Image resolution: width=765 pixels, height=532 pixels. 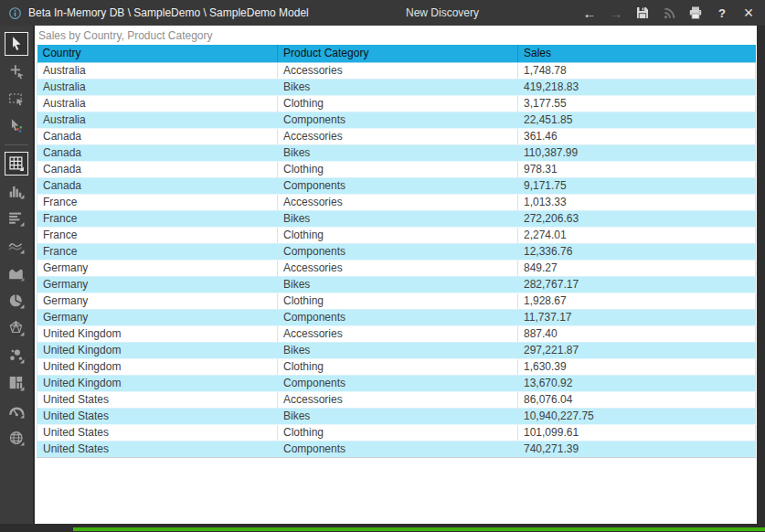 I want to click on plus-pointer-tool, so click(x=16, y=71).